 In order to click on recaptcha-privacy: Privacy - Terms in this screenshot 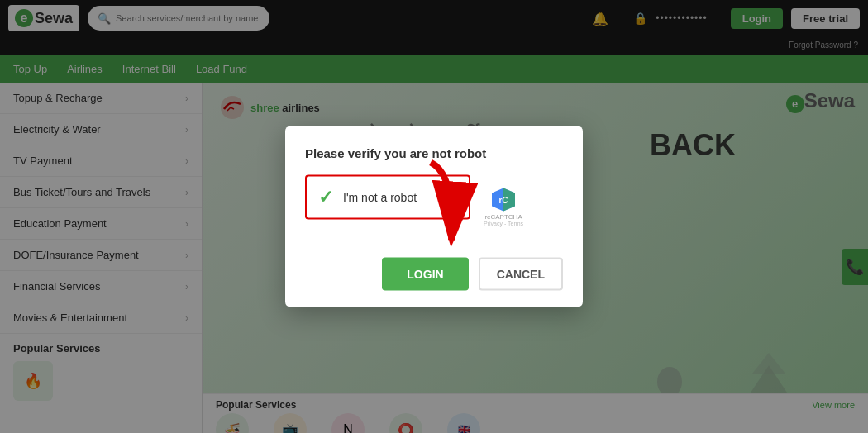, I will do `click(503, 223)`.